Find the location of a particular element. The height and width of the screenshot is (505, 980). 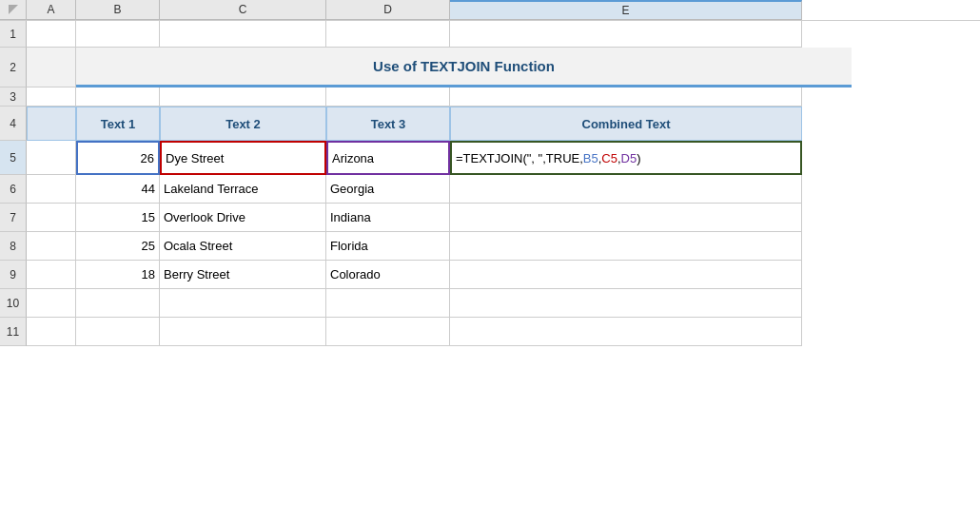

cell-e5: =TEXTJOIN(", ",TRUE,B5,C5,D5) is located at coordinates (626, 158).